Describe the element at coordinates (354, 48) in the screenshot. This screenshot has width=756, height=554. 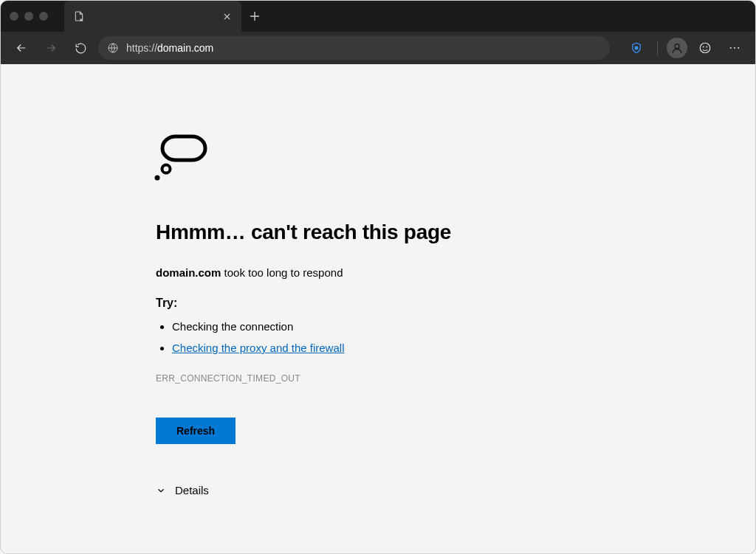
I see `address-bar: https://domain.com` at that location.